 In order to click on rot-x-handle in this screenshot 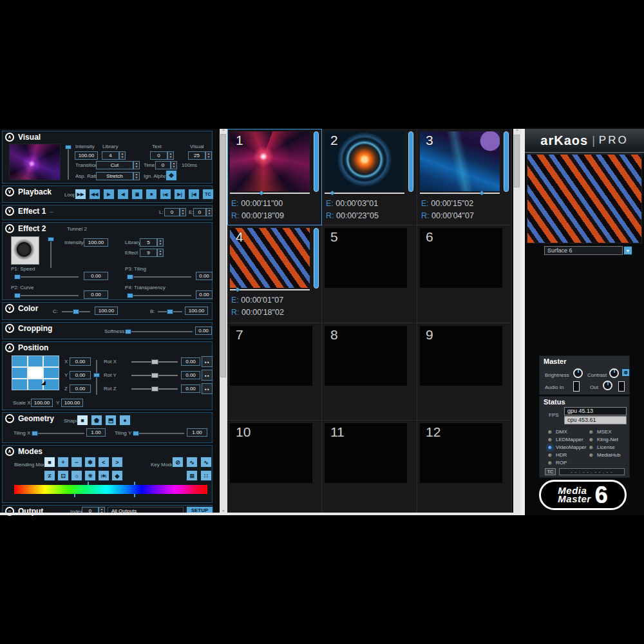, I will do `click(155, 362)`.